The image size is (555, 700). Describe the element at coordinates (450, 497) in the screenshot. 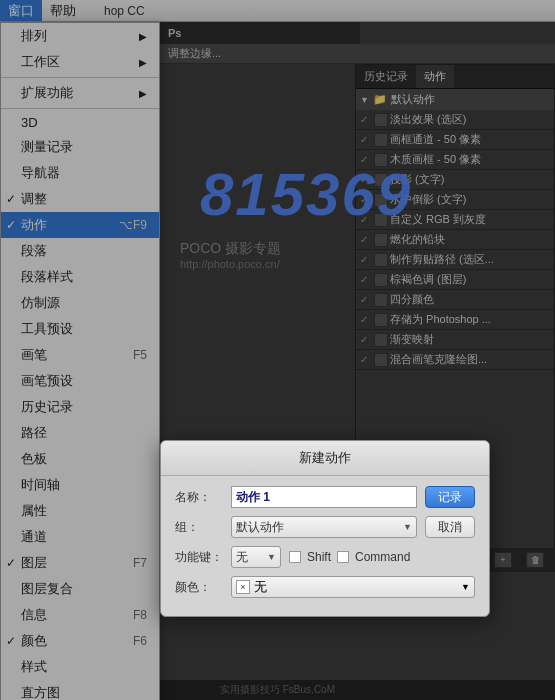

I see `record-button: 记录` at that location.